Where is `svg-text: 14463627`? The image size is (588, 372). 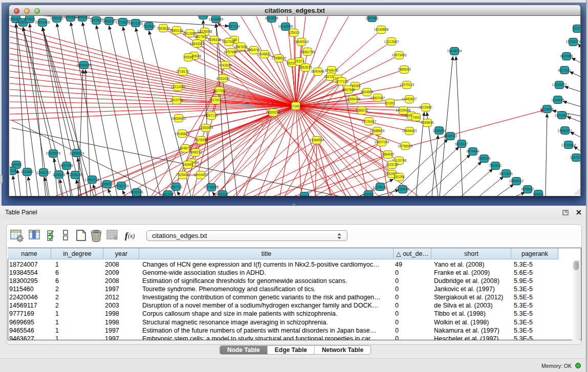 svg-text: 14463627 is located at coordinates (409, 99).